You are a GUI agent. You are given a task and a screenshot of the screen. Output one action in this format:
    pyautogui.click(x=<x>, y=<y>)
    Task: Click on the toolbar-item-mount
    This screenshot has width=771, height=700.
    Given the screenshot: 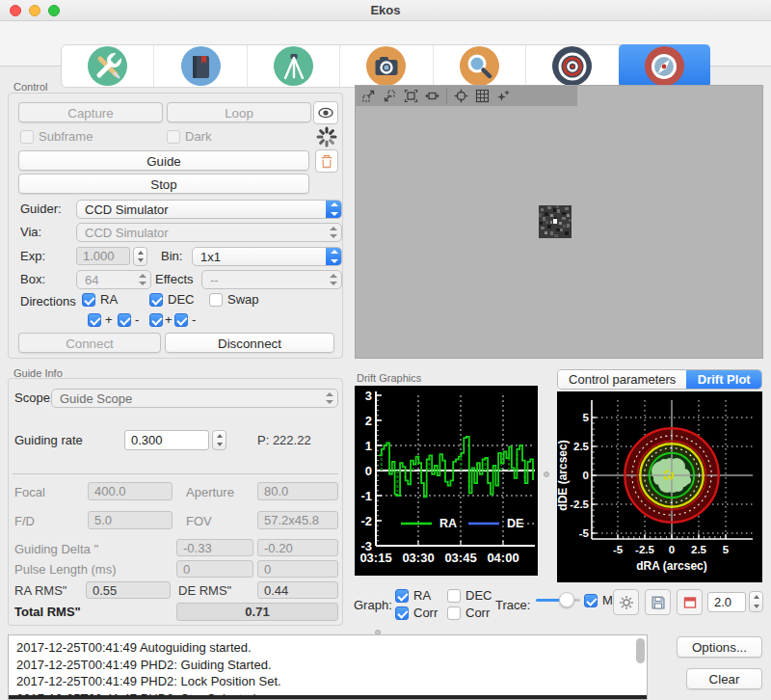 What is the action you would take?
    pyautogui.click(x=294, y=66)
    